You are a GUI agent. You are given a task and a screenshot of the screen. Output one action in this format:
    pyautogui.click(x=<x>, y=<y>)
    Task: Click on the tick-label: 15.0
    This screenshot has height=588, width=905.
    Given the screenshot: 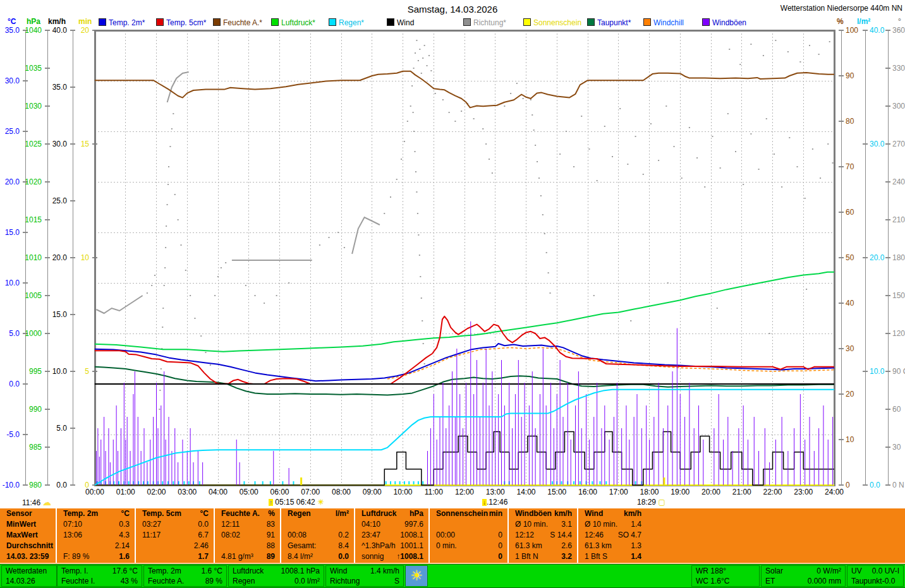 What is the action you would take?
    pyautogui.click(x=54, y=315)
    